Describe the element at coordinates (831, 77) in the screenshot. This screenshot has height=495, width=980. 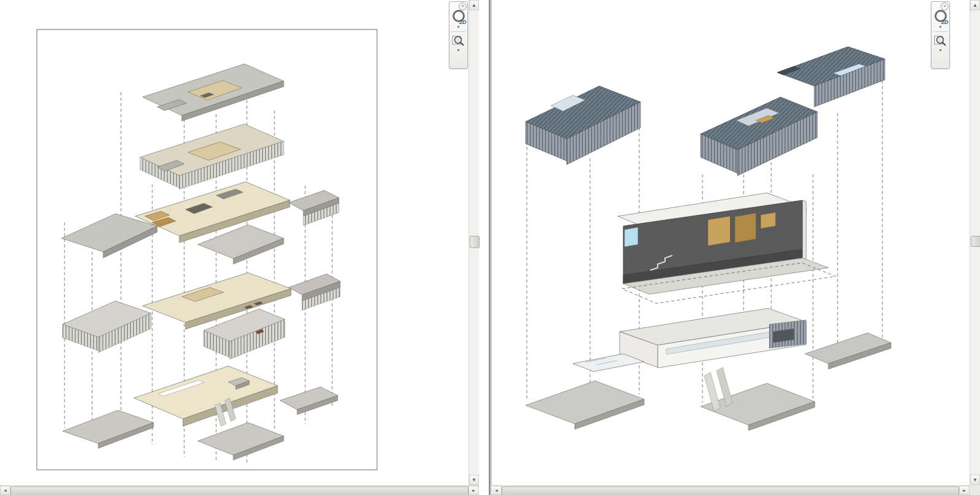
I see `glass-roof-volume-right` at that location.